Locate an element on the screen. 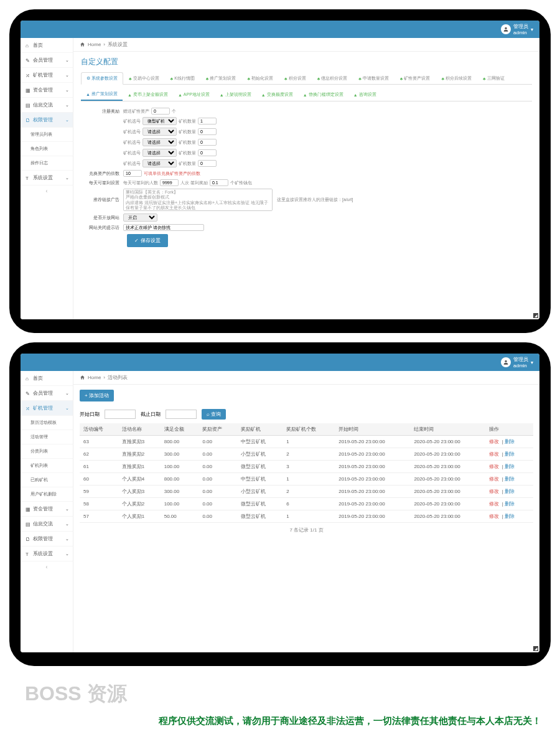  tab: ♣积分设置 is located at coordinates (295, 78).